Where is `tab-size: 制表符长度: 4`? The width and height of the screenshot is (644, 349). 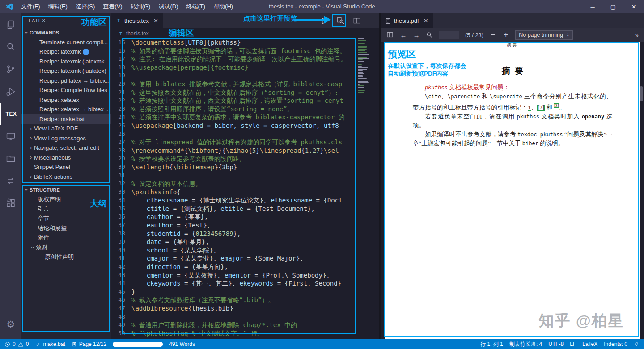
tab-size: 制表符长度: 4 is located at coordinates (526, 344).